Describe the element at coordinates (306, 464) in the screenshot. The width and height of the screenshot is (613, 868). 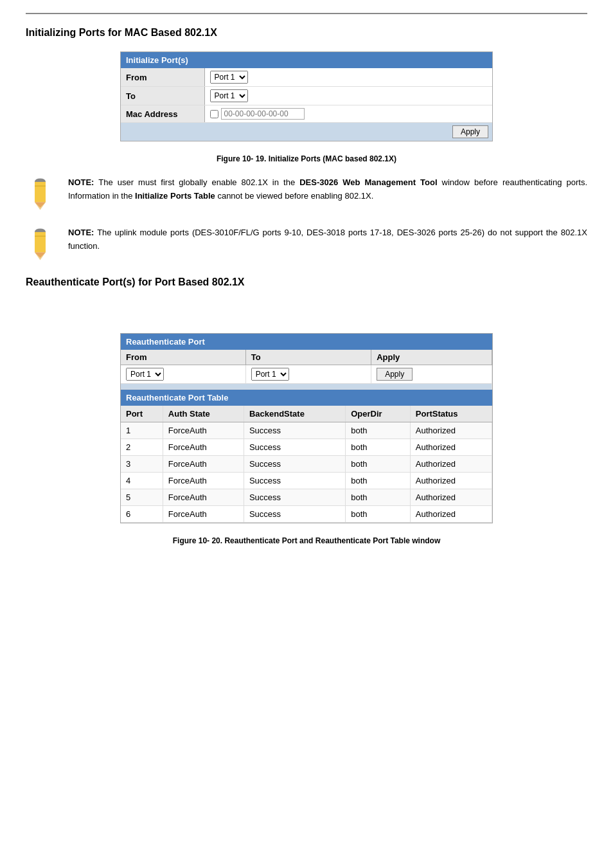
I see `table-row: 3ForceAuthSuccessbothAuthorized` at that location.